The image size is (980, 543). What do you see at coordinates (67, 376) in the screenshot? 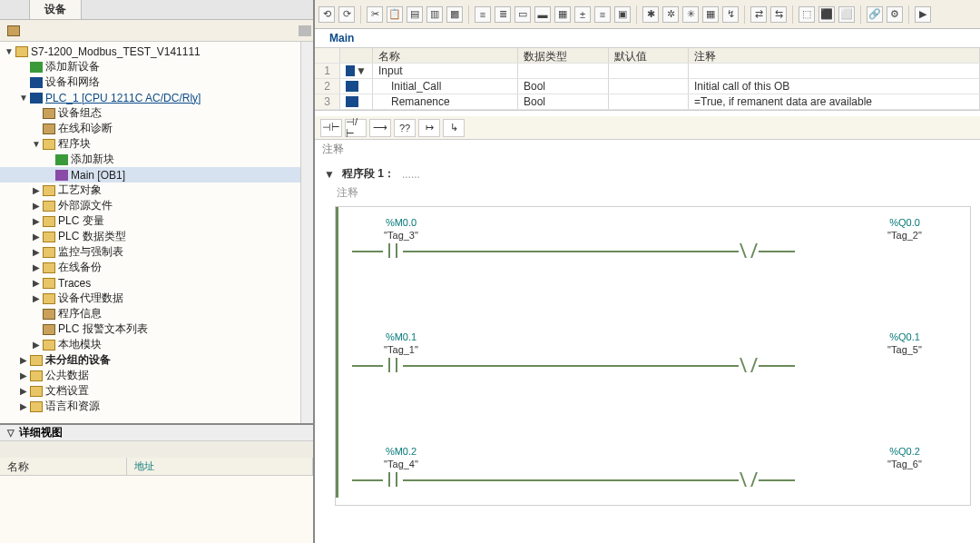
I see `tree-item: 公共数据` at bounding box center [67, 376].